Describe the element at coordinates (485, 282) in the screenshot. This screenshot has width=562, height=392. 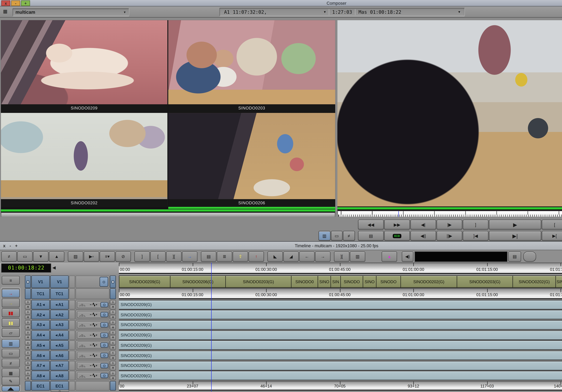
I see `timeline-clip: SINODO0203(G)` at that location.